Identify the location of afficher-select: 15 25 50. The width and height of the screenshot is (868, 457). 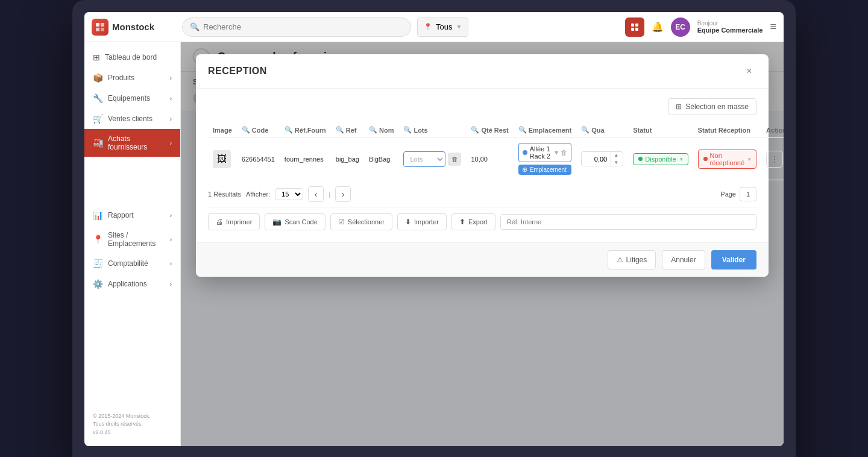
(289, 194).